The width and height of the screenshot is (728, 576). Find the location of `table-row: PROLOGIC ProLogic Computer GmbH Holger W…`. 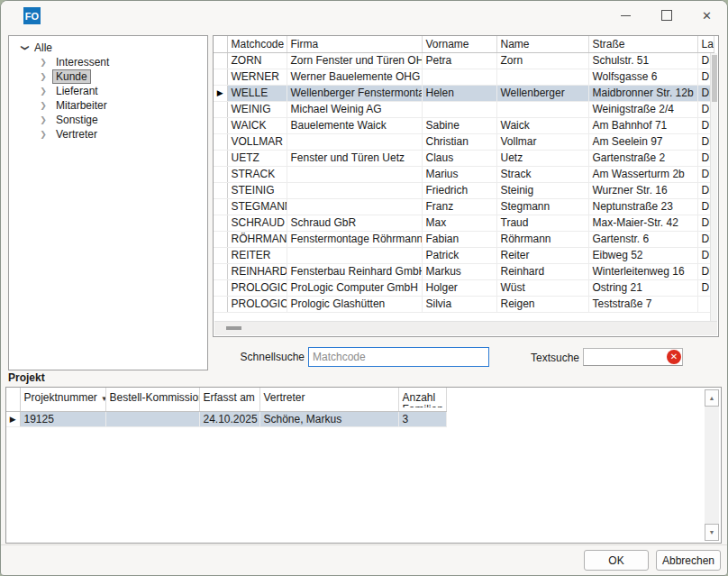

table-row: PROLOGIC ProLogic Computer GmbH Holger W… is located at coordinates (463, 288).